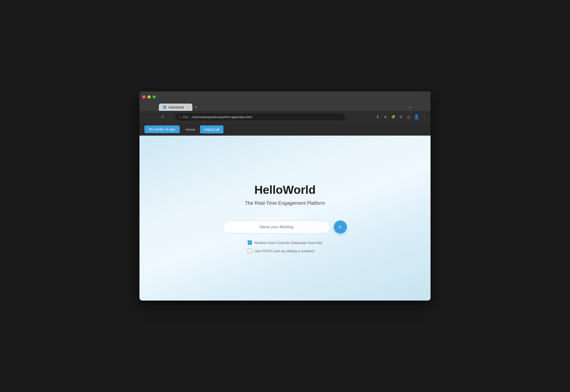 The height and width of the screenshot is (392, 570). What do you see at coordinates (222, 117) in the screenshot?
I see `address-path: /Users/adictya/dev/exp/html-app/index.ht…` at bounding box center [222, 117].